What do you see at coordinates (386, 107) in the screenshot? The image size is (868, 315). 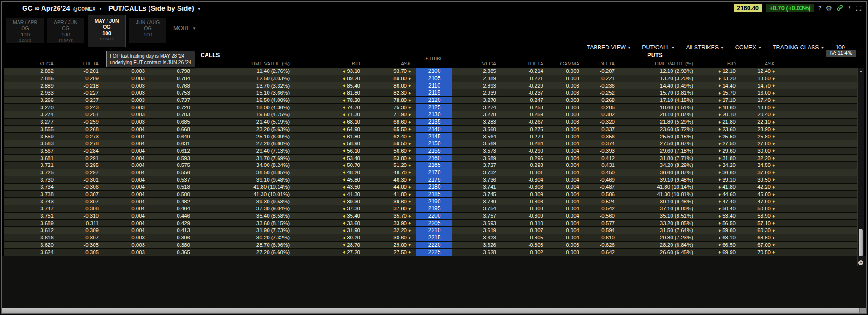 I see `calls-ask-cell: 75.30 ◆` at bounding box center [386, 107].